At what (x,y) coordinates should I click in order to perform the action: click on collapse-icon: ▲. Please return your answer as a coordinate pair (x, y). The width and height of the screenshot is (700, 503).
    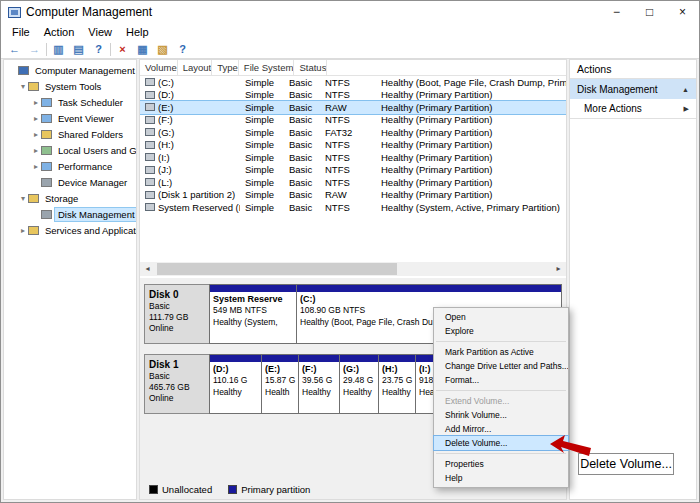
    Looking at the image, I should click on (686, 90).